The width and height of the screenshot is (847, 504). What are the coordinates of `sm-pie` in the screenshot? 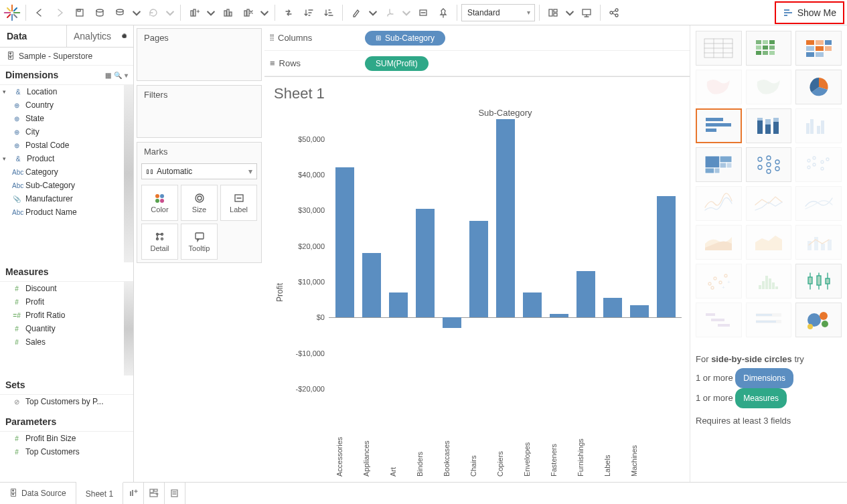 It's located at (818, 87).